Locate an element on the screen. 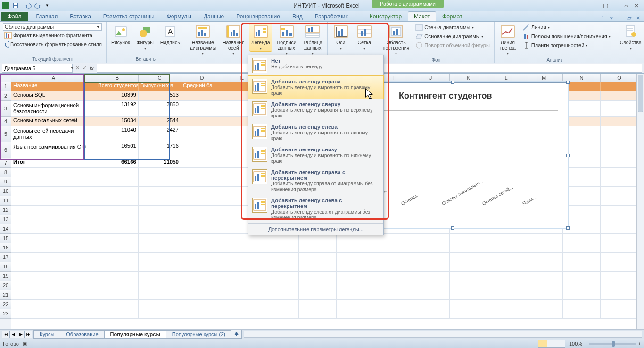 Image resolution: width=644 pixels, height=348 pixels. cell: Основы информационной безопасности is located at coordinates (54, 109).